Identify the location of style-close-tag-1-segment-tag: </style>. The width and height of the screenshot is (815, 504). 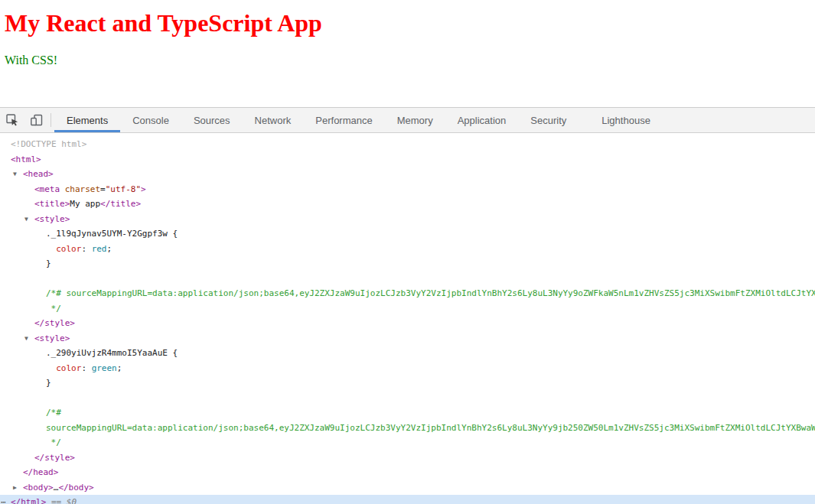
(55, 323).